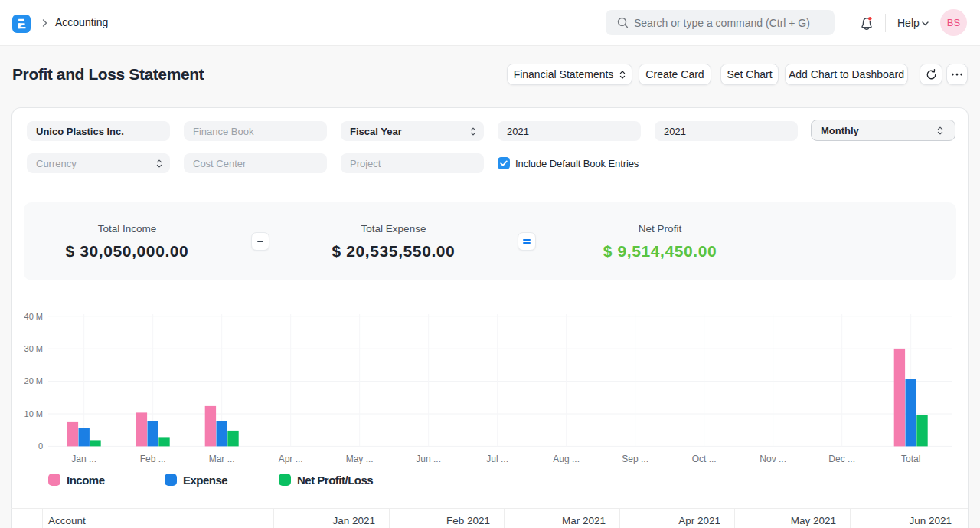 The height and width of the screenshot is (528, 980). Describe the element at coordinates (34, 381) in the screenshot. I see `svg-text: 20 M` at that location.